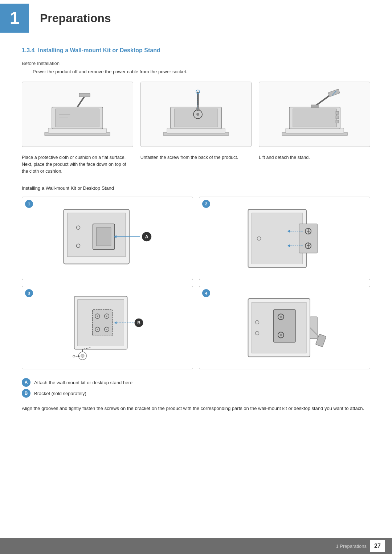 The image size is (392, 554). What do you see at coordinates (196, 52) in the screenshot?
I see `section-heading: 1.3.4 Installing a Wall-mount Kit or Des…` at bounding box center [196, 52].